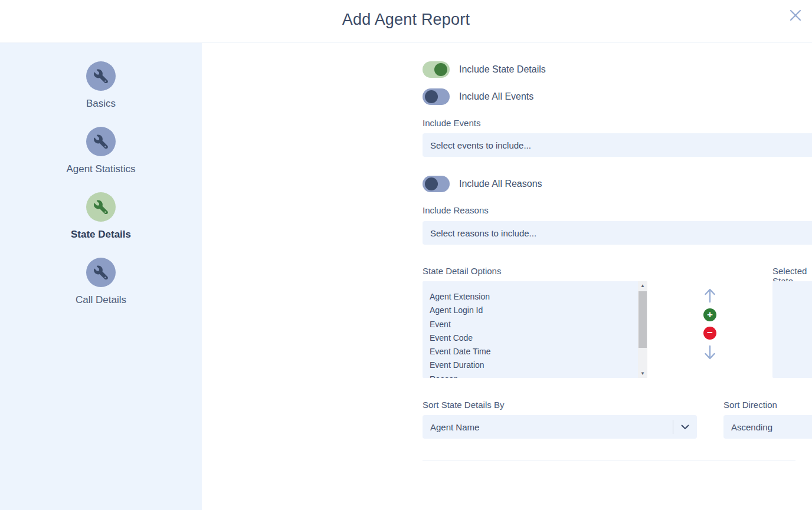  I want to click on scroll-down-icon: ▼, so click(643, 374).